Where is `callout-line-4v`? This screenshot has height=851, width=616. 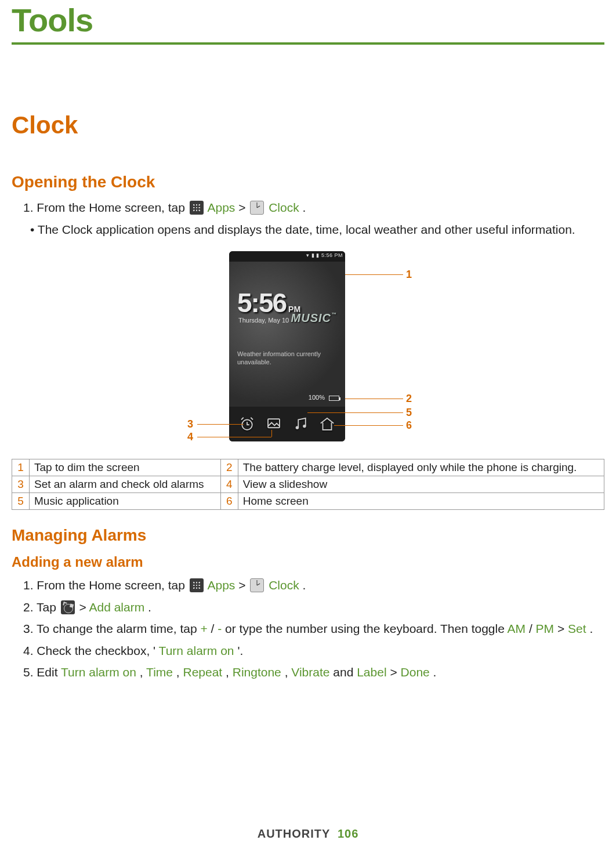
callout-line-4v is located at coordinates (271, 433).